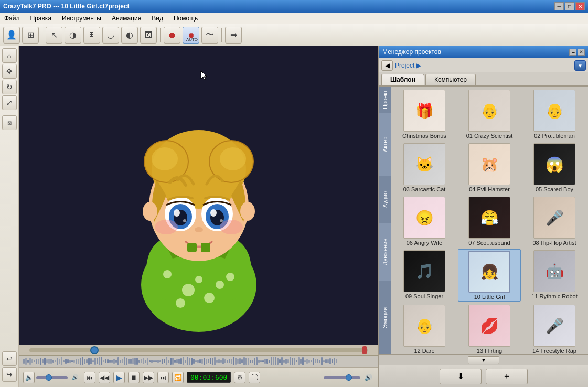  Describe the element at coordinates (172, 35) in the screenshot. I see `record-tool-button: ⏺` at that location.